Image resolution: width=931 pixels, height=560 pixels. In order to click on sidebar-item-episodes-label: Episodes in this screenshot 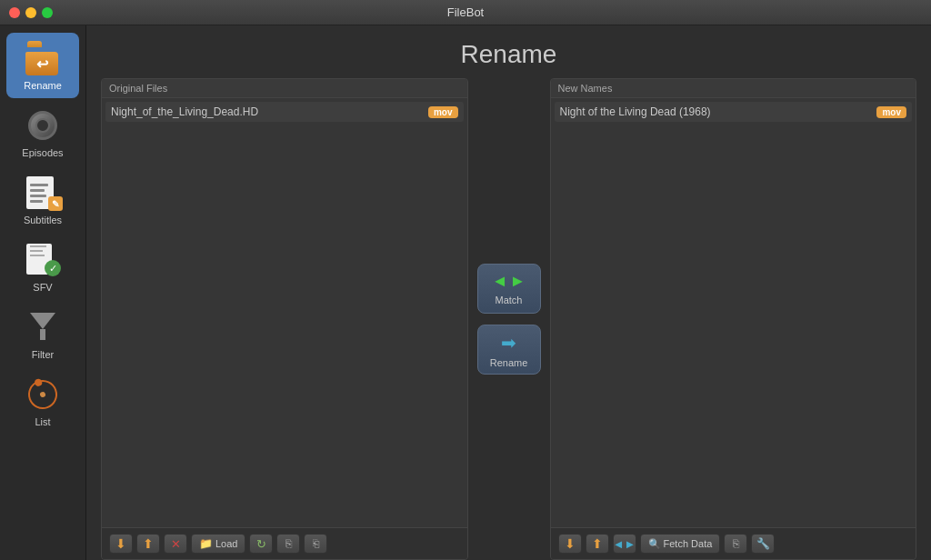, I will do `click(42, 153)`.